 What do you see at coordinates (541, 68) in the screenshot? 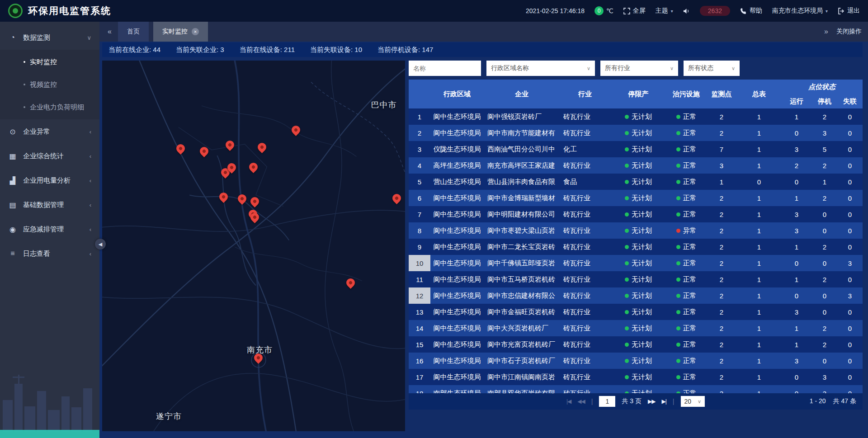
I see `region-filter-select: 行政区域名称 ∨` at bounding box center [541, 68].